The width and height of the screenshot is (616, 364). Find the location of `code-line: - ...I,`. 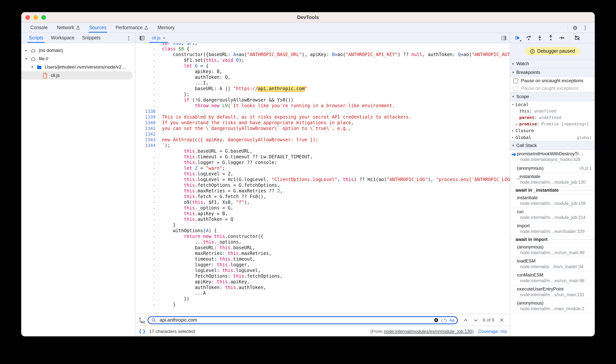

code-line: - ...I, is located at coordinates (323, 83).